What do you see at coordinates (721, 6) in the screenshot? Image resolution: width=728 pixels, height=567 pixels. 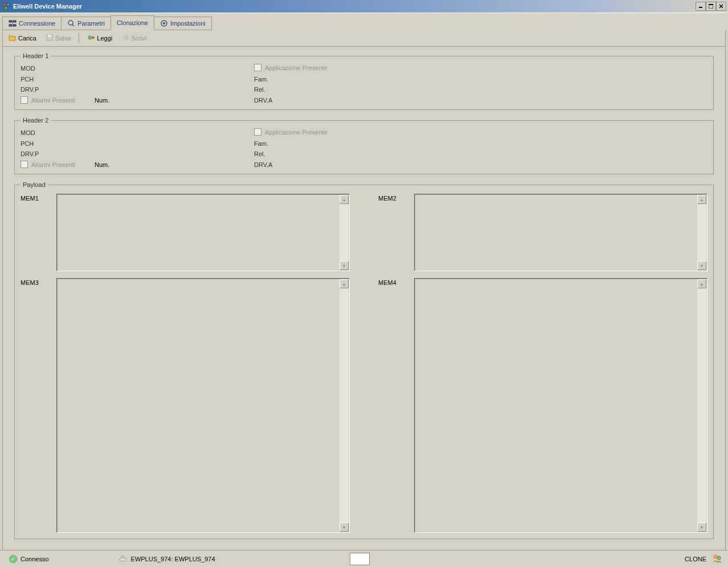 I see `close-button` at bounding box center [721, 6].